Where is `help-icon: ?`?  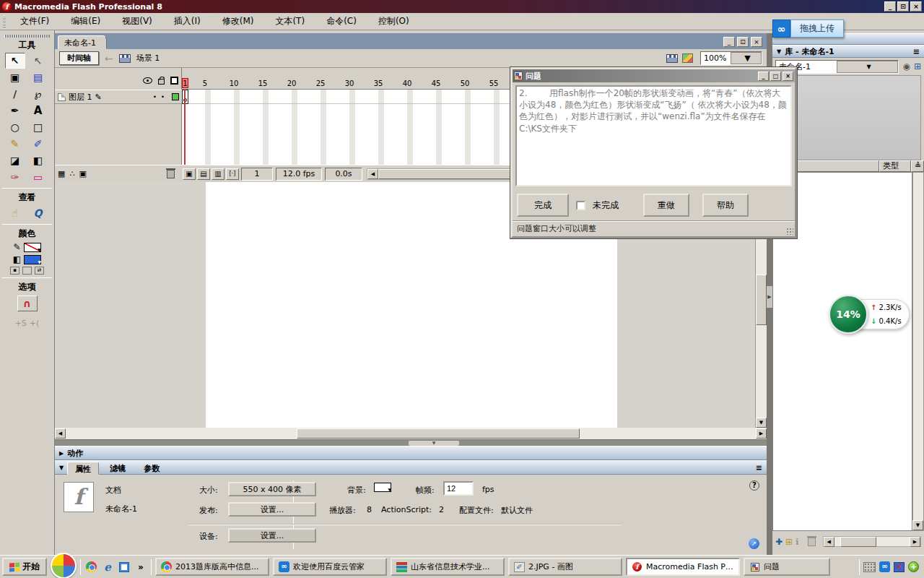
help-icon: ? is located at coordinates (754, 486).